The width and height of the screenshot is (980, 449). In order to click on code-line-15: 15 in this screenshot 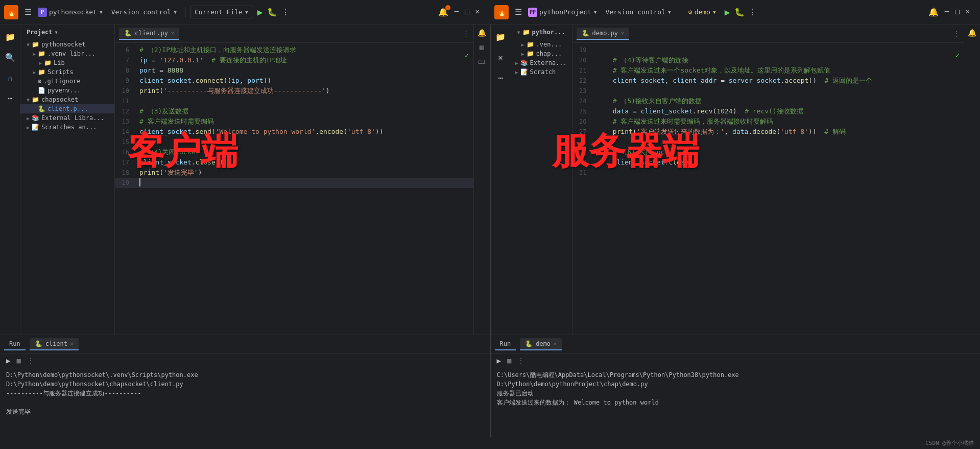, I will do `click(294, 142)`.